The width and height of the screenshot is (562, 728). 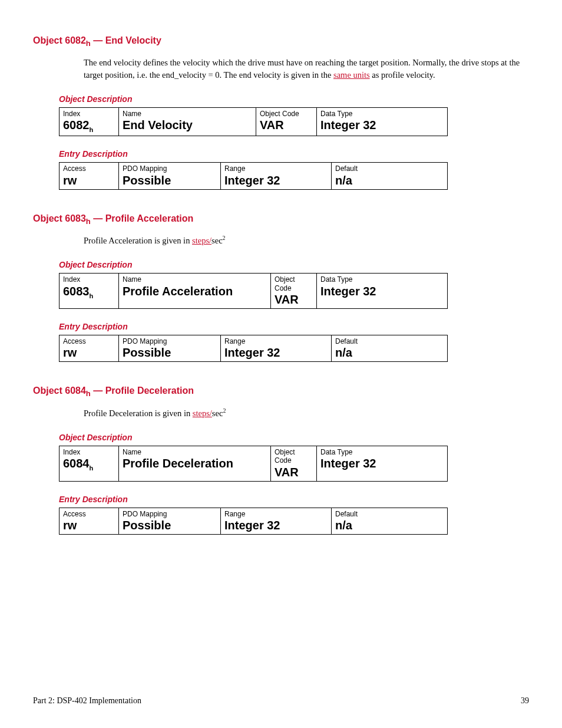 I want to click on cell-value: 6083h, so click(x=78, y=291).